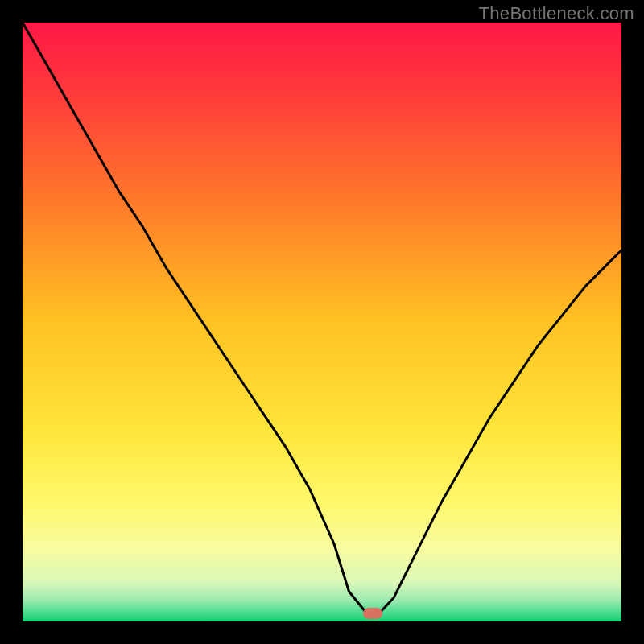 The image size is (644, 644). What do you see at coordinates (557, 14) in the screenshot?
I see `watermark-text: TheBottleneck.com` at bounding box center [557, 14].